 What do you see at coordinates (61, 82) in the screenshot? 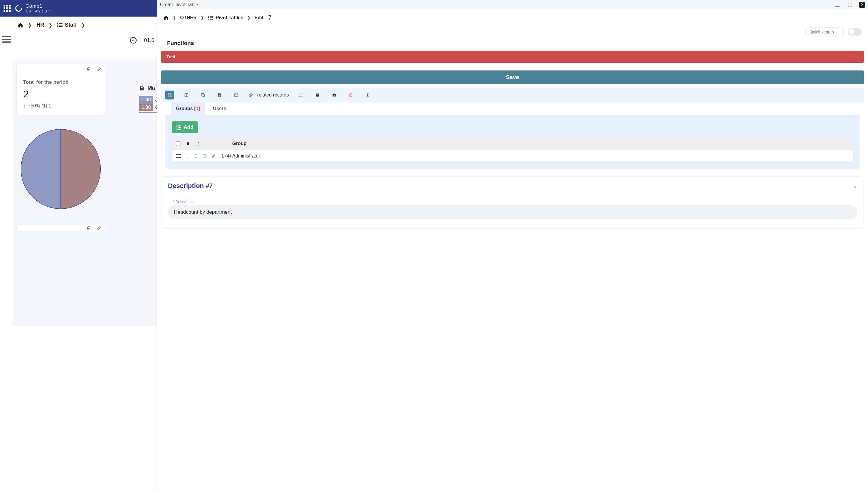
I see `stat-title: Total for the period` at bounding box center [61, 82].